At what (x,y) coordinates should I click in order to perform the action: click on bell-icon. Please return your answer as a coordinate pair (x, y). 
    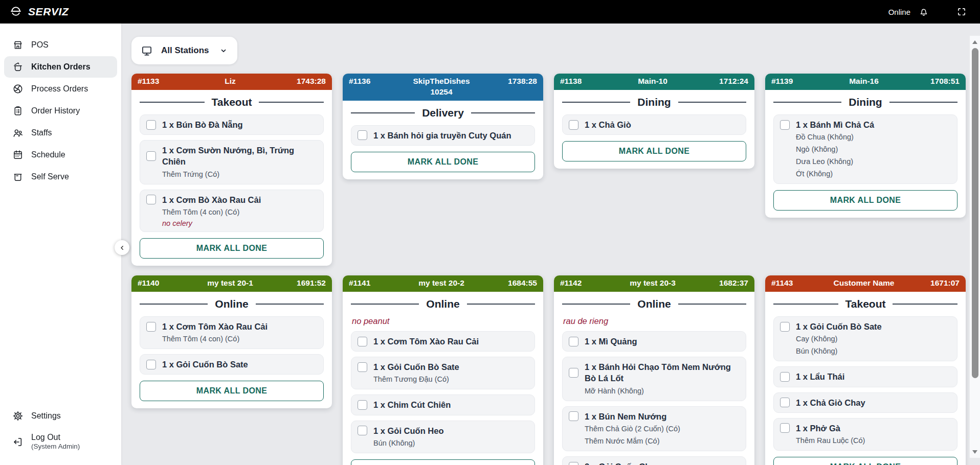
    Looking at the image, I should click on (924, 12).